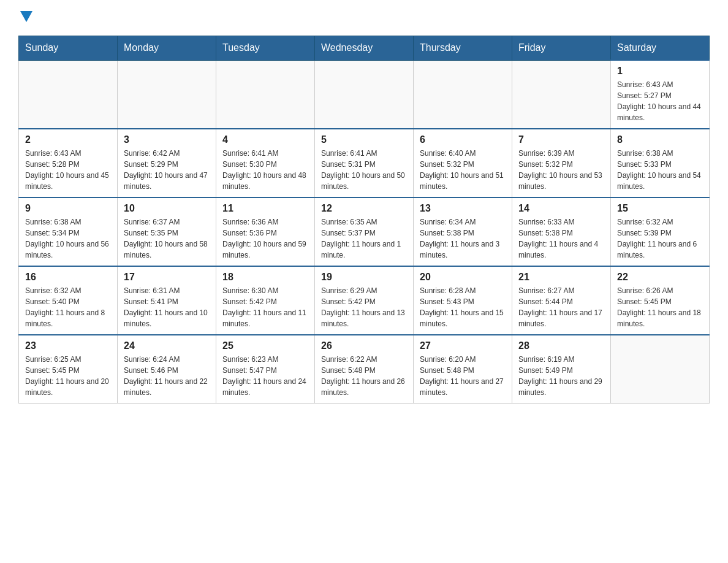 The width and height of the screenshot is (728, 563). What do you see at coordinates (167, 209) in the screenshot?
I see `day-number: 10` at bounding box center [167, 209].